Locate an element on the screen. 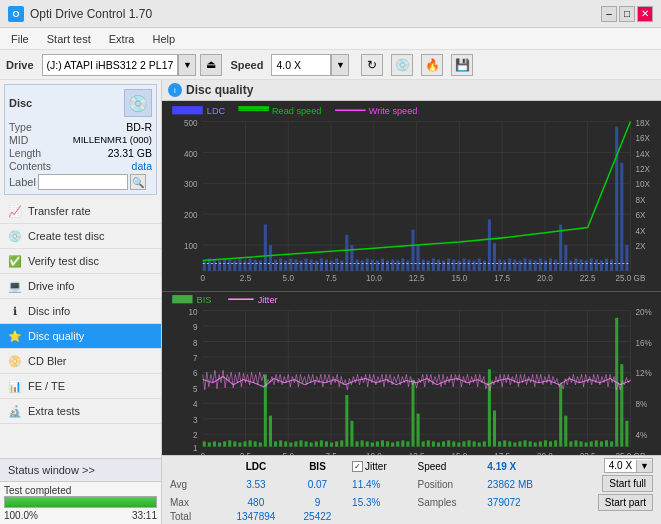  label-action-button: 🔍 is located at coordinates (138, 182).